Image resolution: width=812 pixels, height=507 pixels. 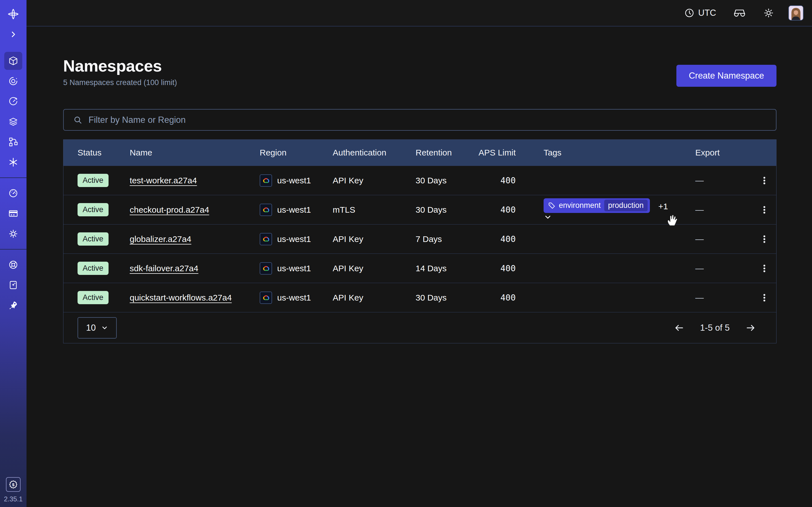 What do you see at coordinates (427, 120) in the screenshot?
I see `filter-input` at bounding box center [427, 120].